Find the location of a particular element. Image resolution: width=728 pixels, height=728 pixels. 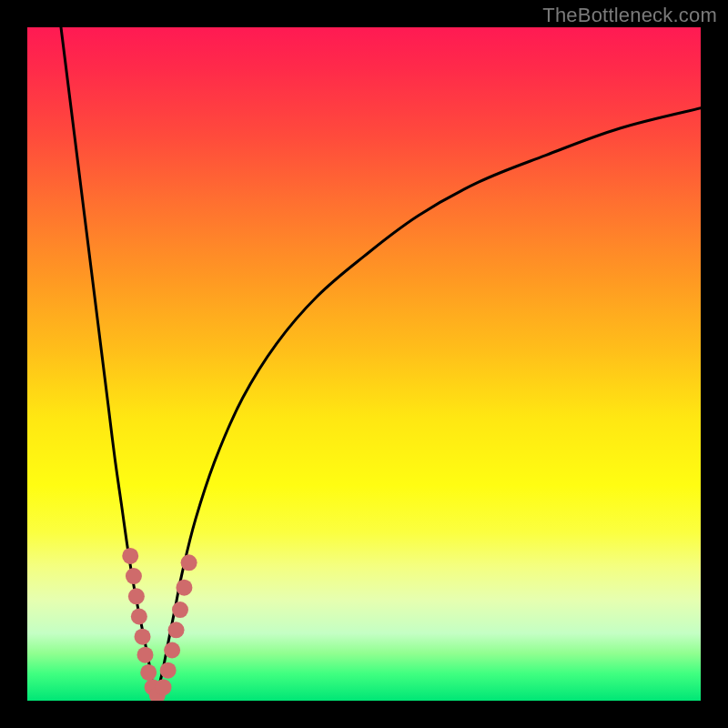

highlight-dots is located at coordinates (159, 624).